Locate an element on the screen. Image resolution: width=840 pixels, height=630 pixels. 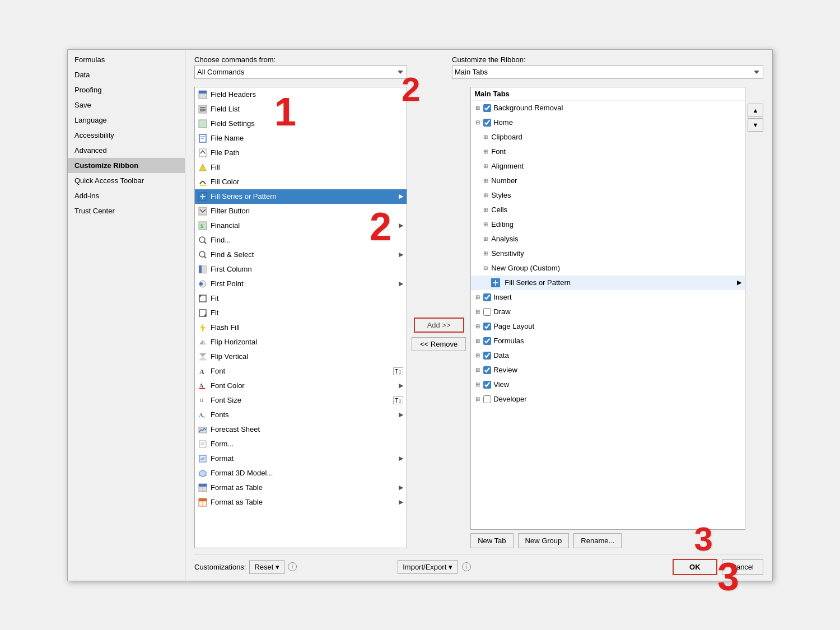
tree-item-home: ⊟ Home is located at coordinates (608, 123).